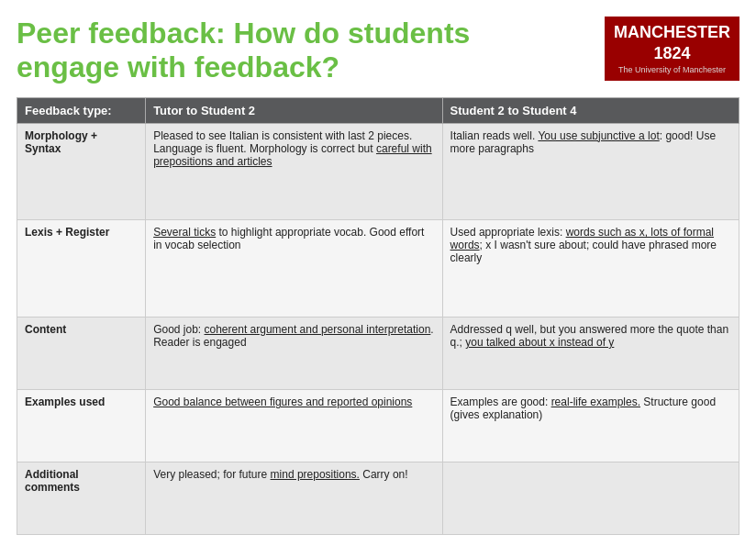 This screenshot has width=756, height=546. Describe the element at coordinates (82, 499) in the screenshot. I see `row-type: Additionalcomments` at that location.